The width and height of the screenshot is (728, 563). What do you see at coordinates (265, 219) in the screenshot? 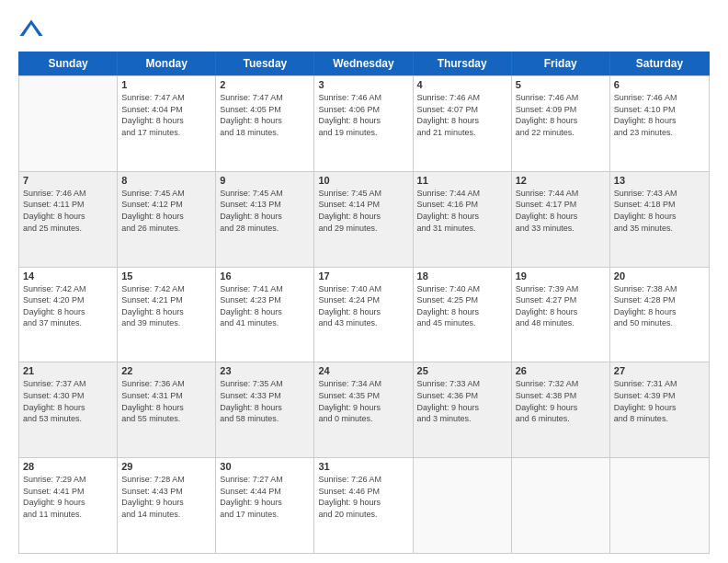
I see `cal-cell: 9Sunrise: 7:45 AMSunset: 4:13 PMDaylight…` at bounding box center [265, 219].